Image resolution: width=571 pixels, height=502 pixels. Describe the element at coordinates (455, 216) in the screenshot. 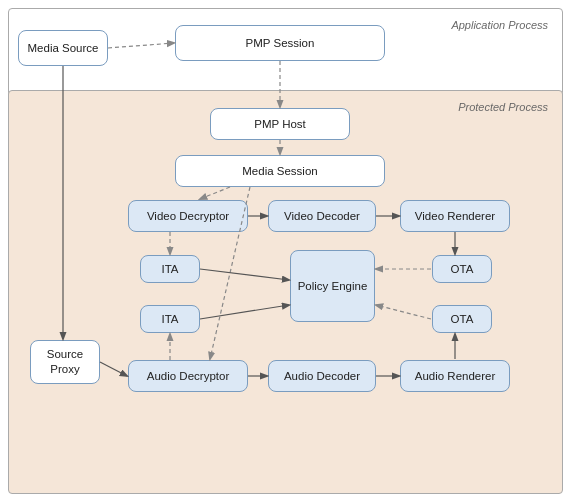

I see `video-renderer-box: Video Renderer` at that location.